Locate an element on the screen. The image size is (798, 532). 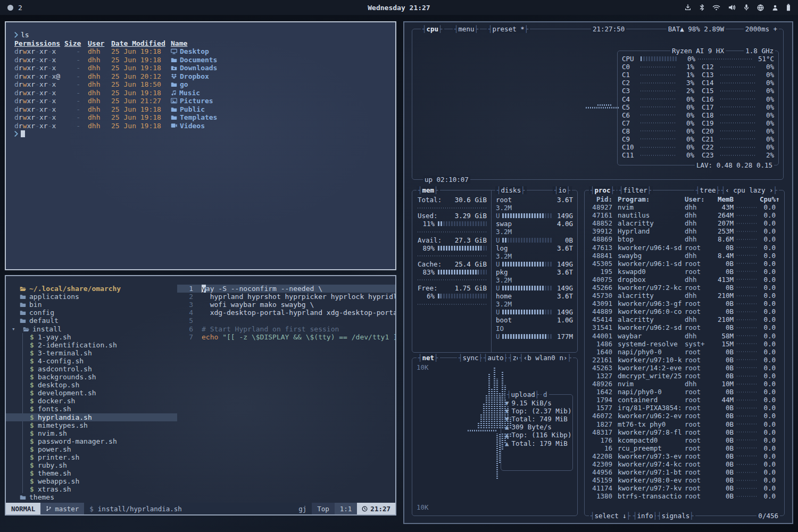
tree-item: $nvim.sh is located at coordinates (92, 433).